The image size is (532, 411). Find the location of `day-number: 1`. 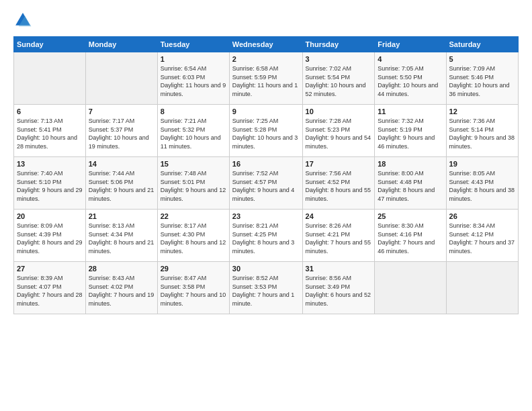

day-number: 1 is located at coordinates (193, 59).